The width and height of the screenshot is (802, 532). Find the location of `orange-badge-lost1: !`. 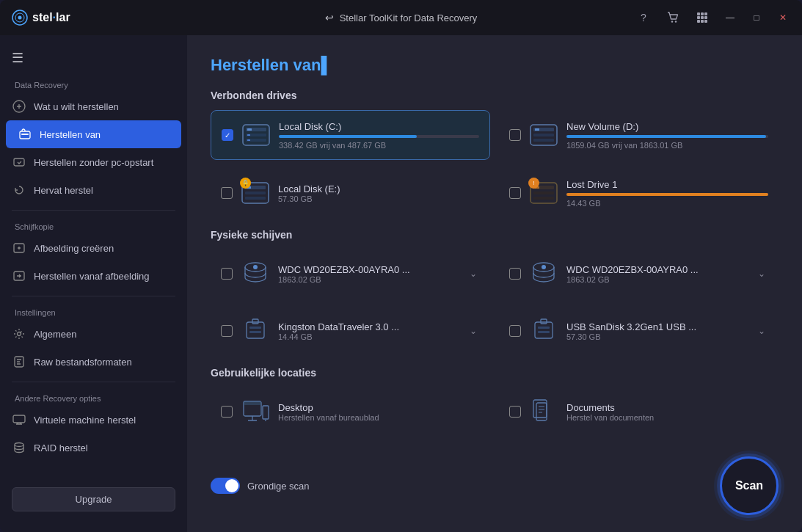

orange-badge-lost1: ! is located at coordinates (534, 183).